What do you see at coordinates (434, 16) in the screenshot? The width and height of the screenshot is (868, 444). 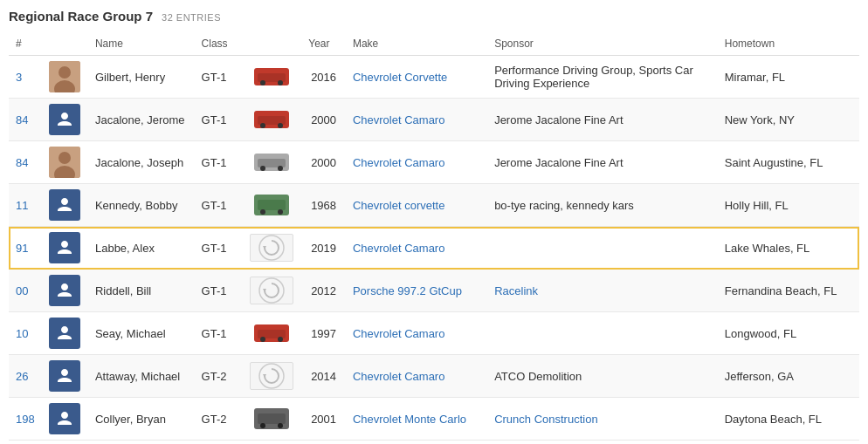 I see `page-header: Regional Race Group 7 32 ENTRIES` at bounding box center [434, 16].